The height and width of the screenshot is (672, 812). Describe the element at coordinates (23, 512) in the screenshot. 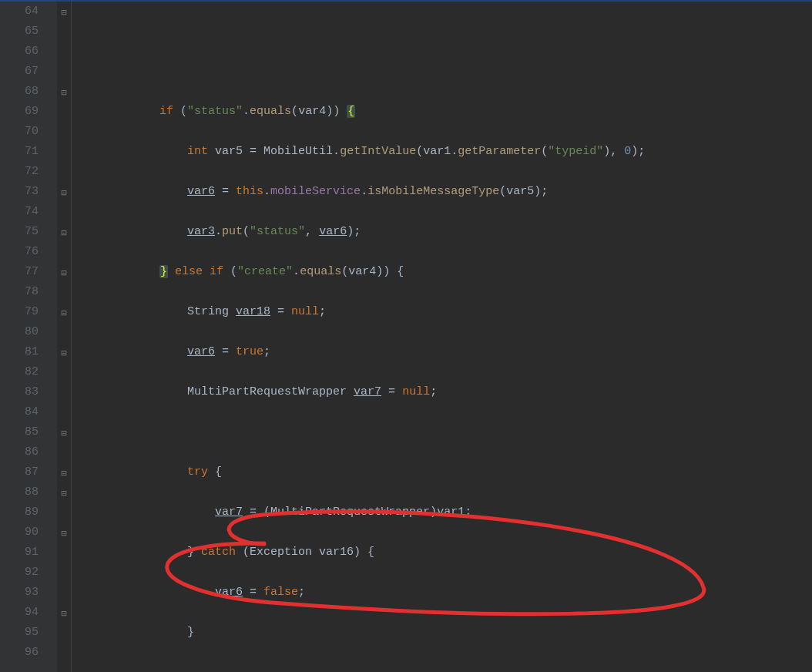

I see `line-number: 89` at that location.